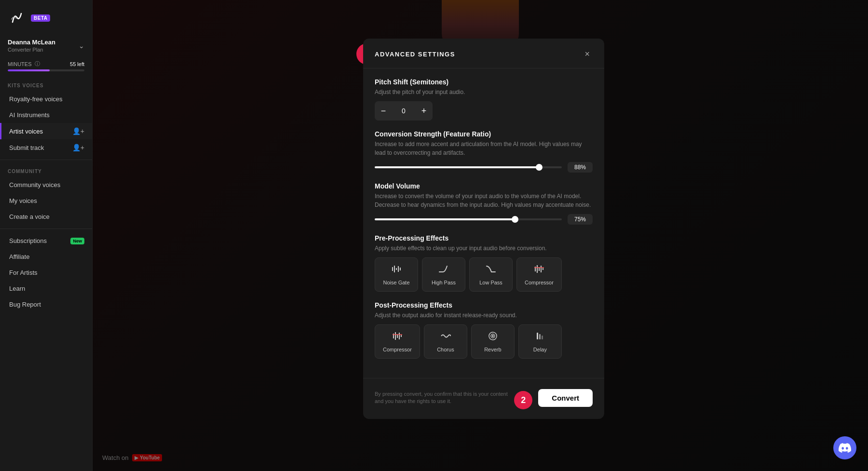 This screenshot has width=868, height=471. I want to click on sidebar-item-subscriptions: Subscriptions New, so click(46, 241).